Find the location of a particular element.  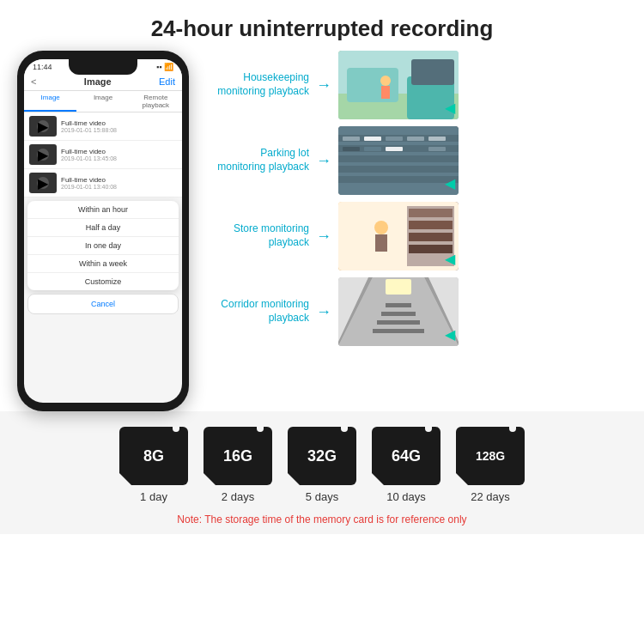

phone-edit-btn: Edit is located at coordinates (167, 82).